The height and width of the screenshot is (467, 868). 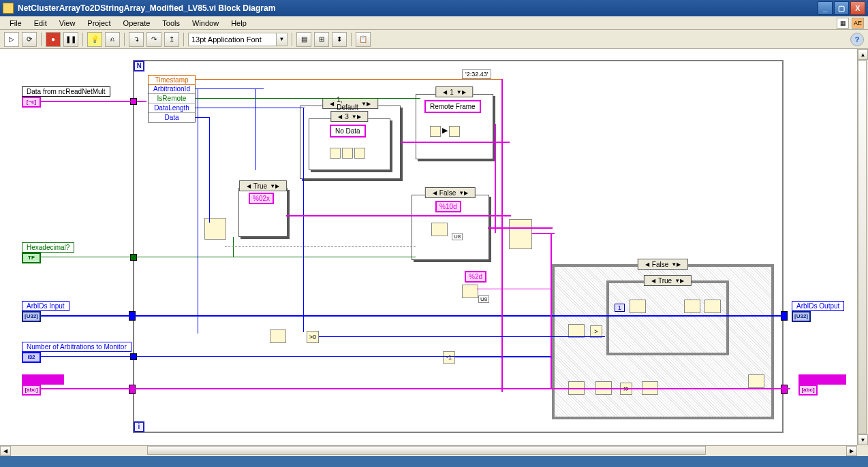 I want to click on u8-type-icon: U8, so click(x=457, y=237).